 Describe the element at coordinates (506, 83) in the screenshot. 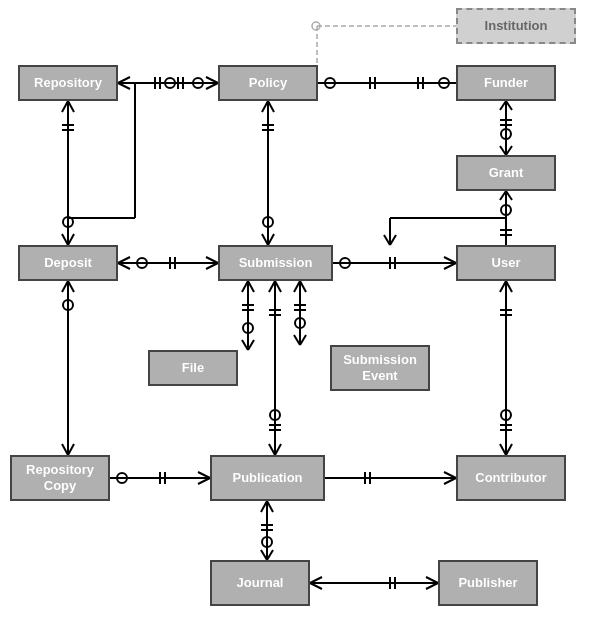

I see `funder-box: Funder` at that location.